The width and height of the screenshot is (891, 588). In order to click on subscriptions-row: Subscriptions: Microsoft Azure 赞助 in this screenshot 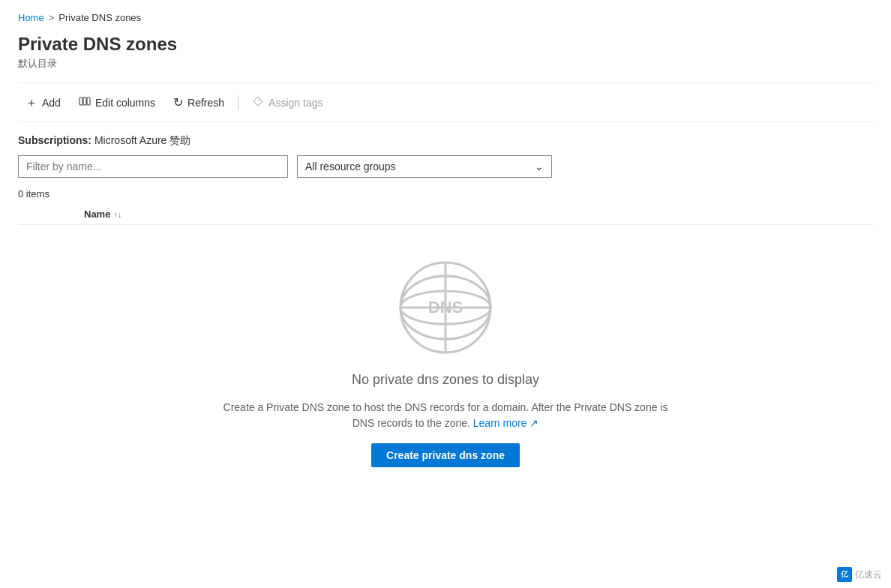, I will do `click(446, 141)`.